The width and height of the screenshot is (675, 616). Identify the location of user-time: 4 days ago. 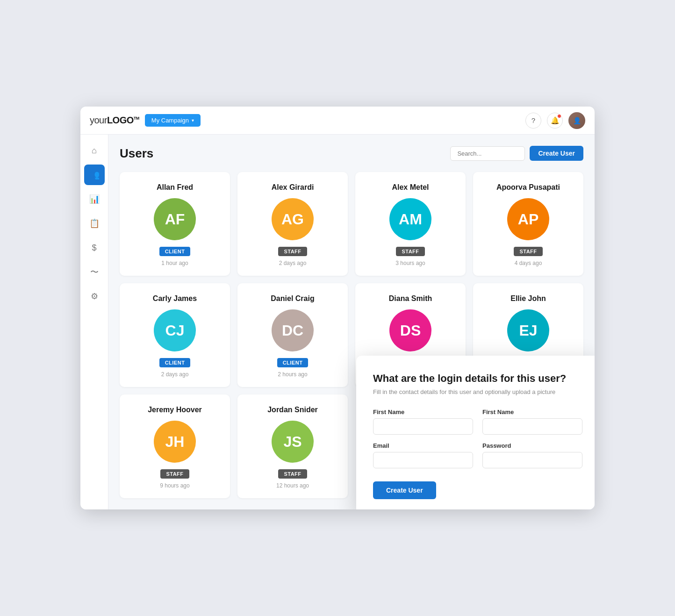
(528, 263).